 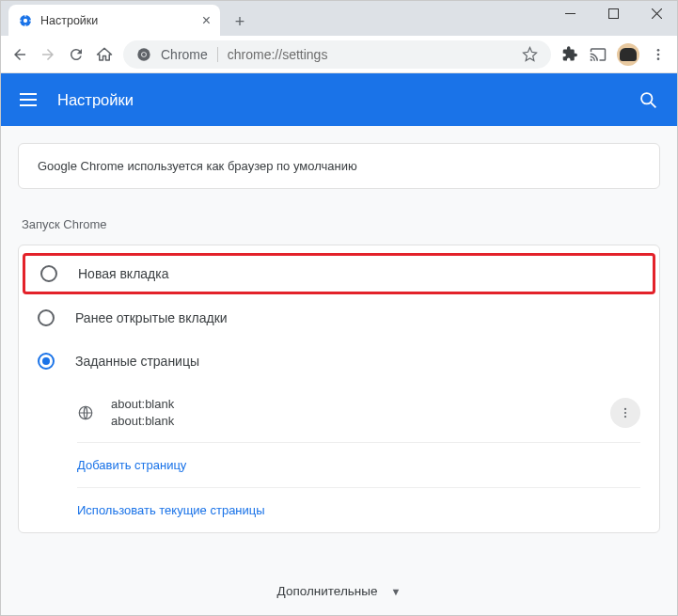 What do you see at coordinates (339, 166) in the screenshot?
I see `default-browser-card: Google Chrome используется как браузер п…` at bounding box center [339, 166].